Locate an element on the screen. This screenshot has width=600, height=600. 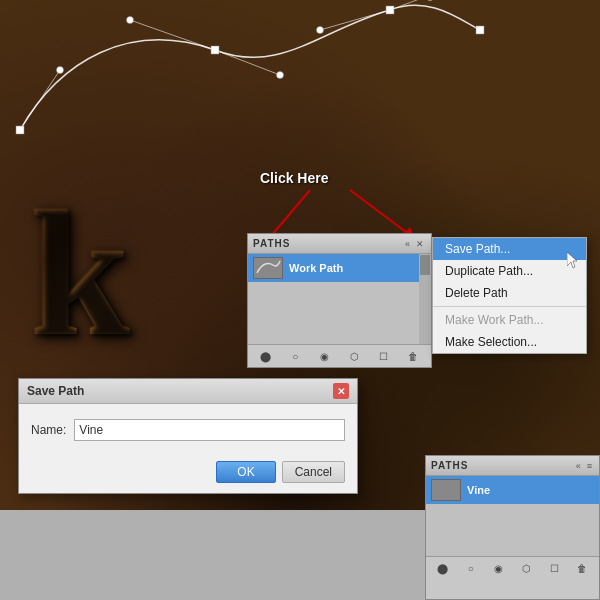
paths-panel-body: Work Path is located at coordinates (340, 299).